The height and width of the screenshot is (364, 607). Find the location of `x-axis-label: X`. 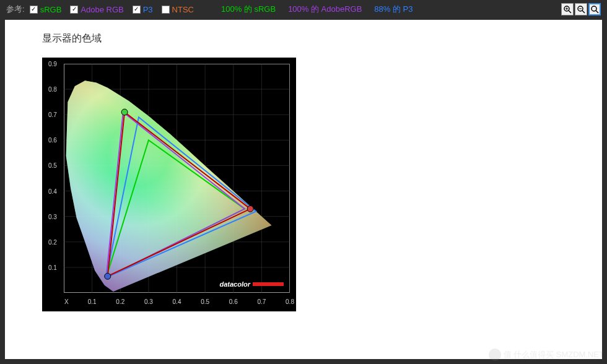

x-axis-label: X is located at coordinates (67, 302).